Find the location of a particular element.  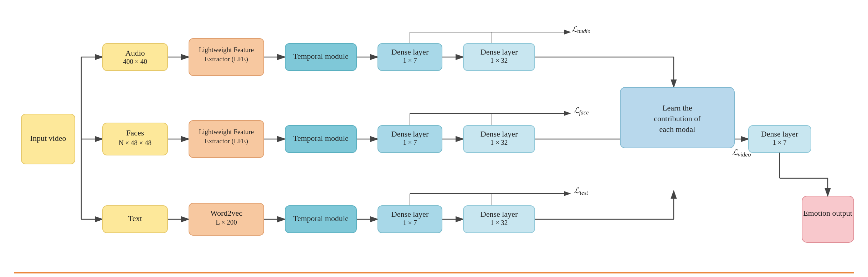

temporal-audio-label: Temporal module is located at coordinates (321, 56).